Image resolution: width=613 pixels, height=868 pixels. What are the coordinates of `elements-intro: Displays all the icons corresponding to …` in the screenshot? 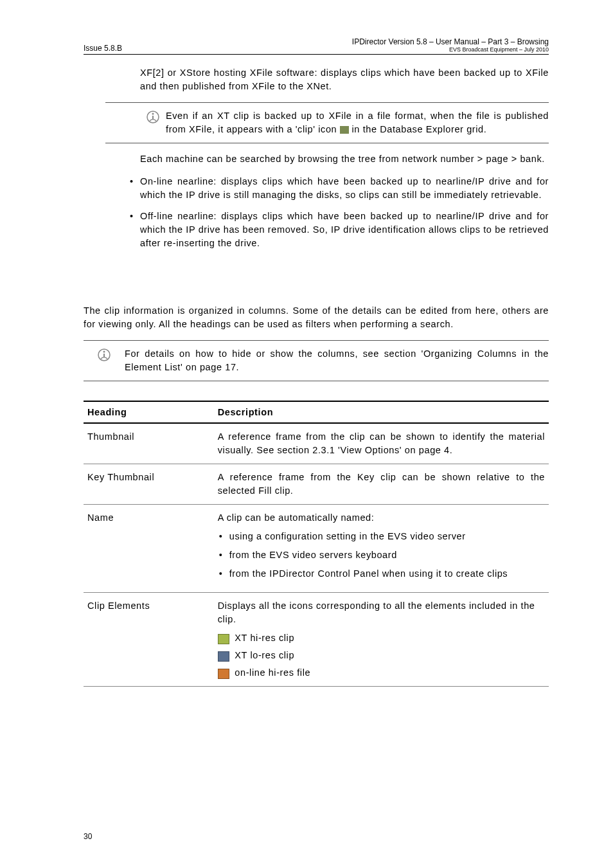 It's located at (382, 613).